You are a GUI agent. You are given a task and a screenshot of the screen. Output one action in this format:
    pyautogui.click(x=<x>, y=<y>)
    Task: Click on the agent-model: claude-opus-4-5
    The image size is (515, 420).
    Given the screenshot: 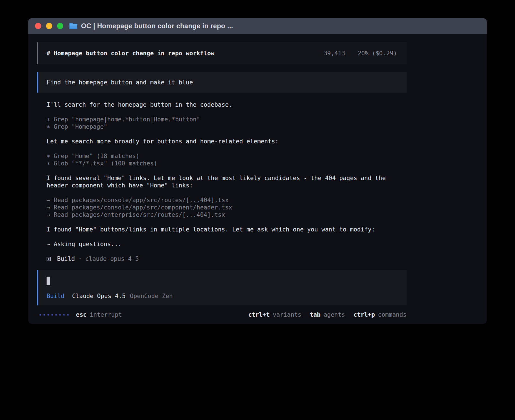 What is the action you would take?
    pyautogui.click(x=112, y=259)
    